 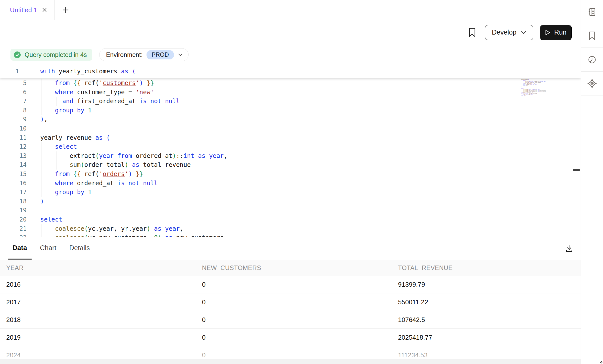 What do you see at coordinates (98, 320) in the screenshot?
I see `table-cell: 2018` at bounding box center [98, 320].